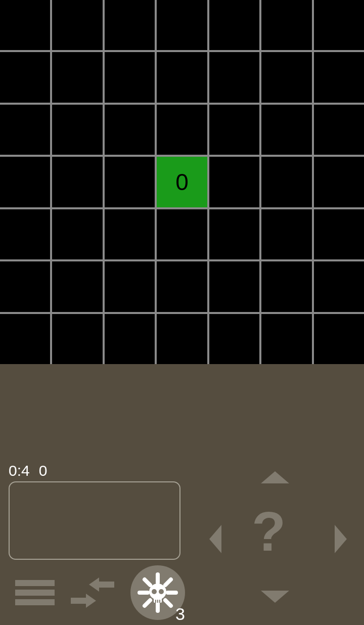  Describe the element at coordinates (341, 539) in the screenshot. I see `arrow-right-button` at that location.